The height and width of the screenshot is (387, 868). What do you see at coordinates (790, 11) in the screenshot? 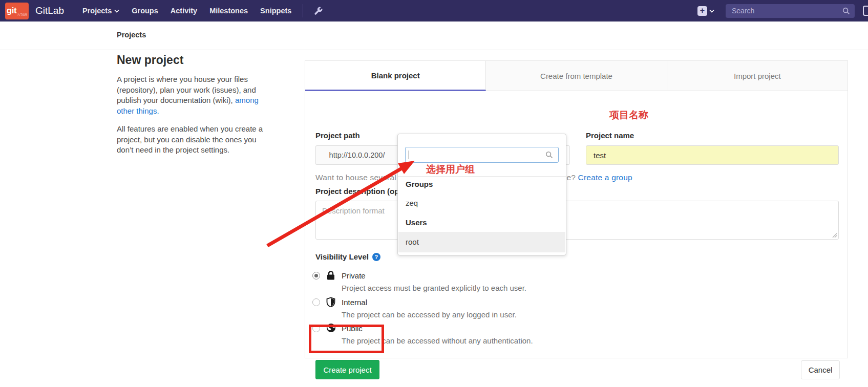
I see `global-search` at bounding box center [790, 11].